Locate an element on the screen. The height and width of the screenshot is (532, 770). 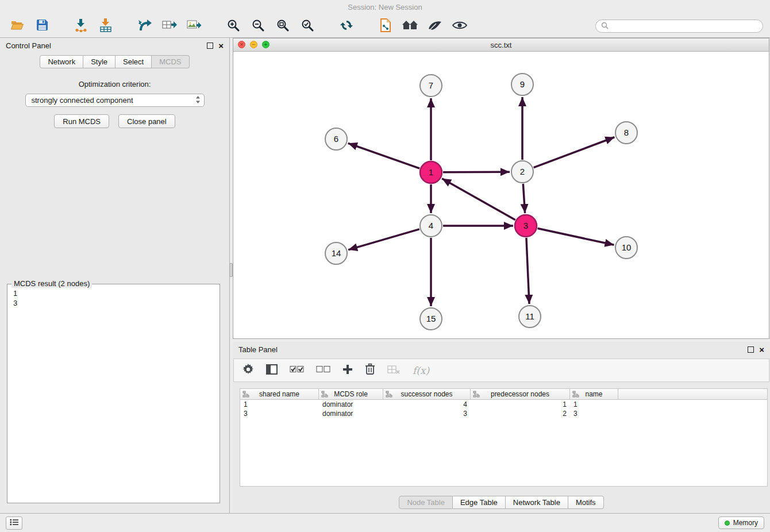
tab-network: Network is located at coordinates (61, 62).